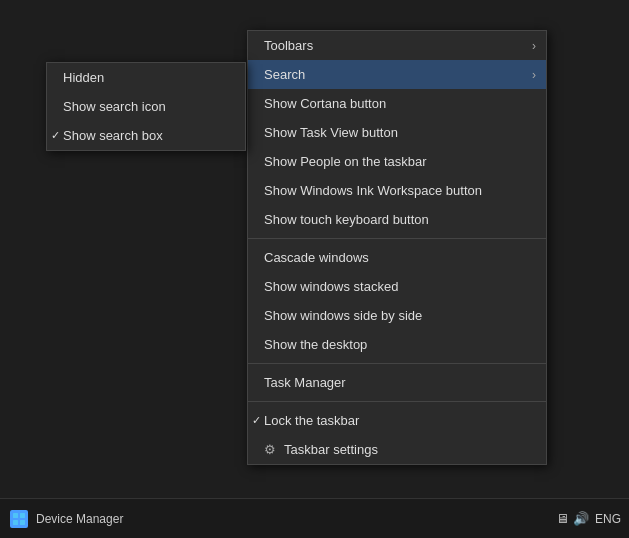 This screenshot has height=538, width=629. Describe the element at coordinates (397, 344) in the screenshot. I see `menu-item-desktop: Show the desktop` at that location.